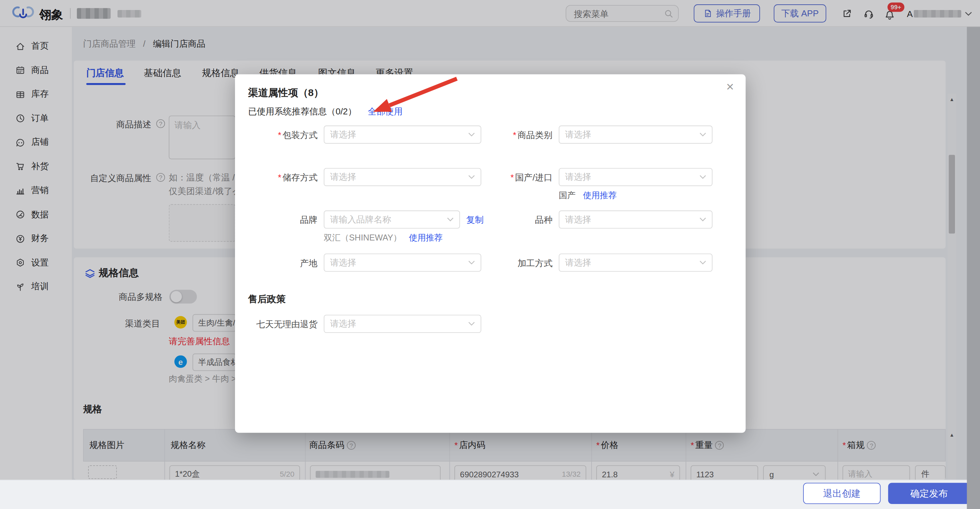 This screenshot has height=509, width=980. Describe the element at coordinates (276, 325) in the screenshot. I see `seven-day-return-label: 七天无理由退货` at that location.